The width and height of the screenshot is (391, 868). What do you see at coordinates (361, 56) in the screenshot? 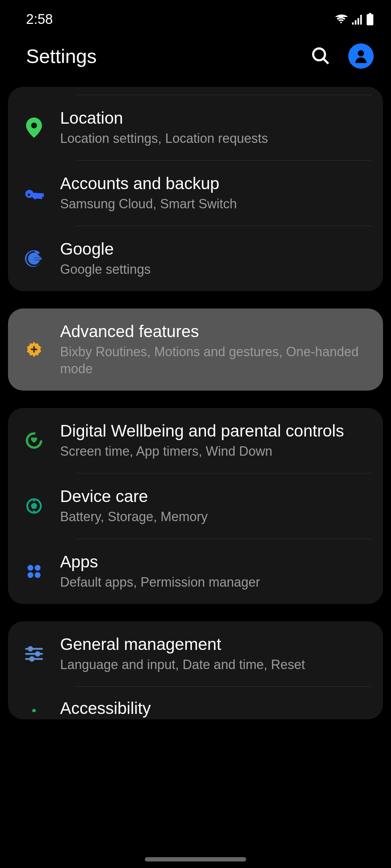
I see `avatar` at bounding box center [361, 56].